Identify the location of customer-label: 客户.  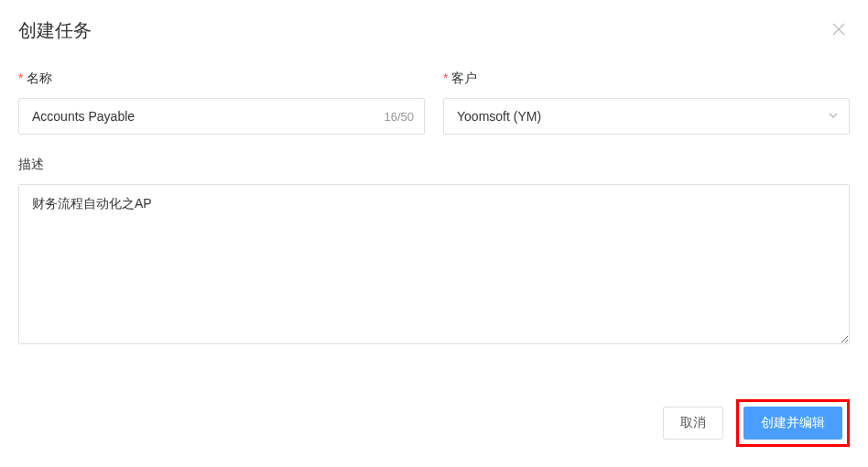
(646, 79).